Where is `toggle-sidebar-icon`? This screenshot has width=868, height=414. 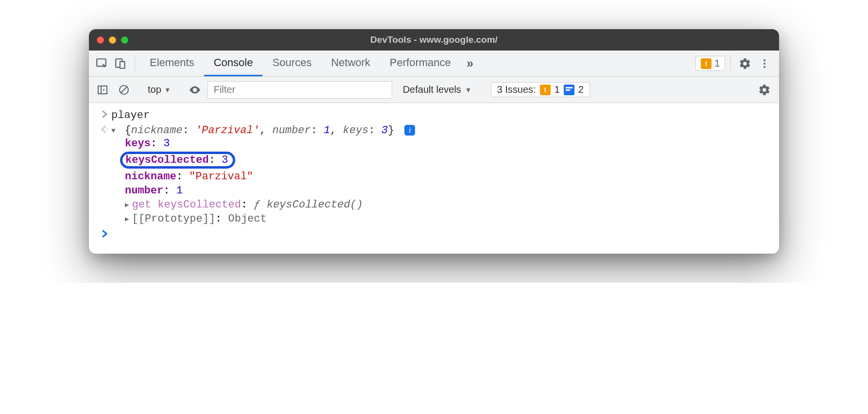
toggle-sidebar-icon is located at coordinates (103, 90).